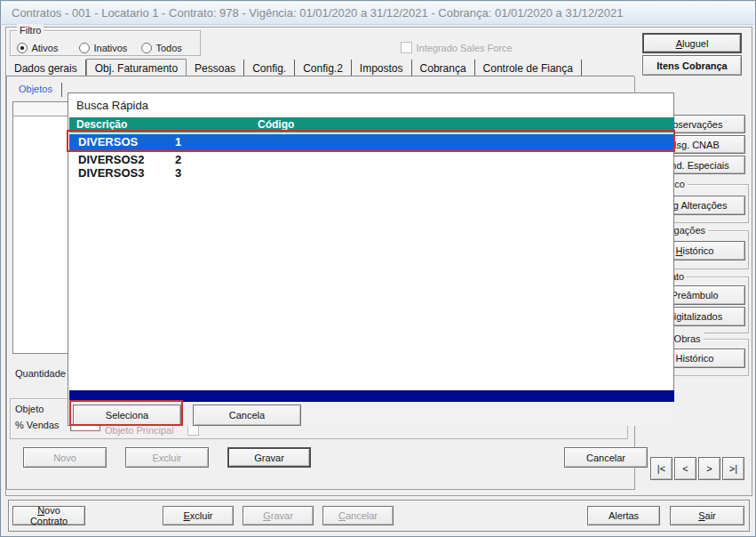 This screenshot has width=756, height=537. What do you see at coordinates (103, 47) in the screenshot?
I see `radio-inativos: Inativos` at bounding box center [103, 47].